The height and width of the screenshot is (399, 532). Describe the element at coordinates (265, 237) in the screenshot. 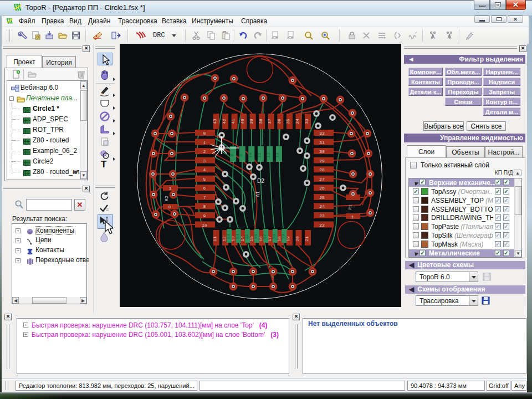

I see `svg-text: 17` at that location.